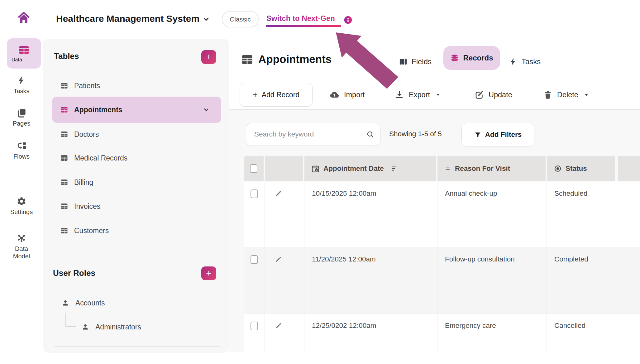 Image resolution: width=640 pixels, height=364 pixels. Describe the element at coordinates (525, 62) in the screenshot. I see `tab-tasks: Tasks` at that location.